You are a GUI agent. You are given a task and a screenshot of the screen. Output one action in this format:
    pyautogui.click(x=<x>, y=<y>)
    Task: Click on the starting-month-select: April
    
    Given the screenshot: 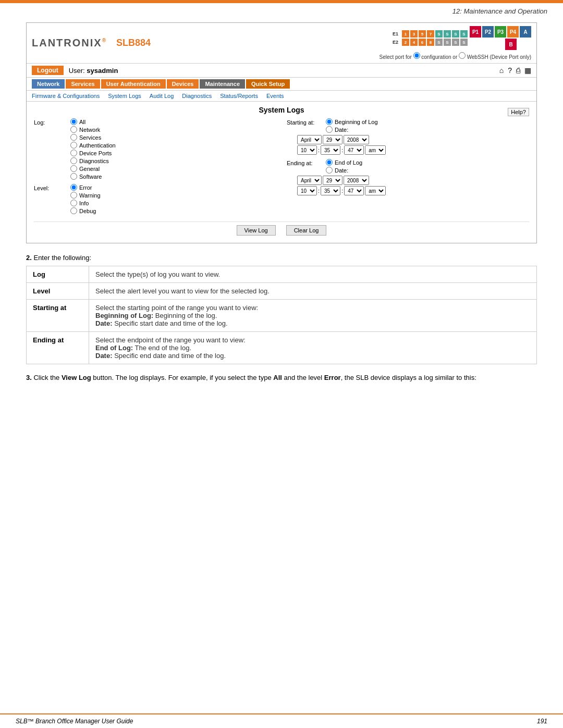 What is the action you would take?
    pyautogui.click(x=310, y=140)
    